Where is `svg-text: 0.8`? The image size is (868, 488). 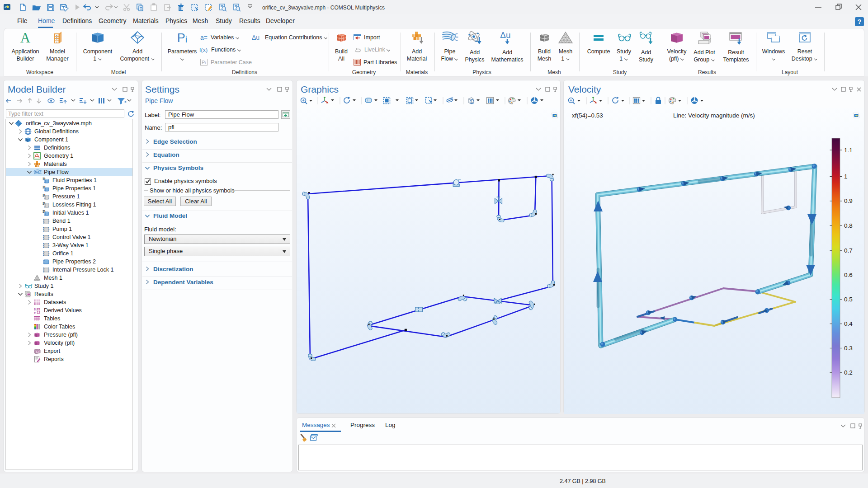 svg-text: 0.8 is located at coordinates (848, 226).